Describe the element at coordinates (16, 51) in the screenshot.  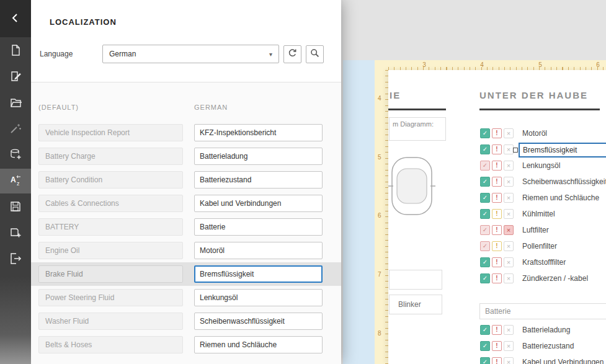
I see `new-document-button` at that location.